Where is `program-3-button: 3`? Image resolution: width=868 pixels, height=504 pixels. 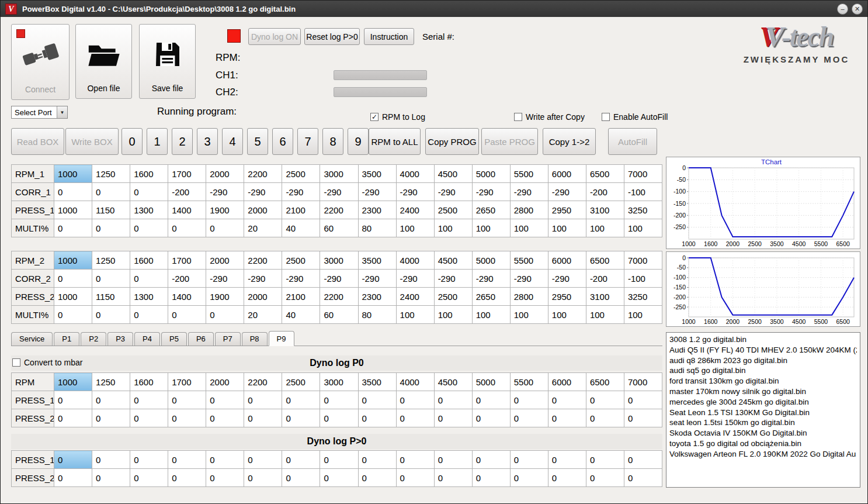
program-3-button: 3 is located at coordinates (207, 141).